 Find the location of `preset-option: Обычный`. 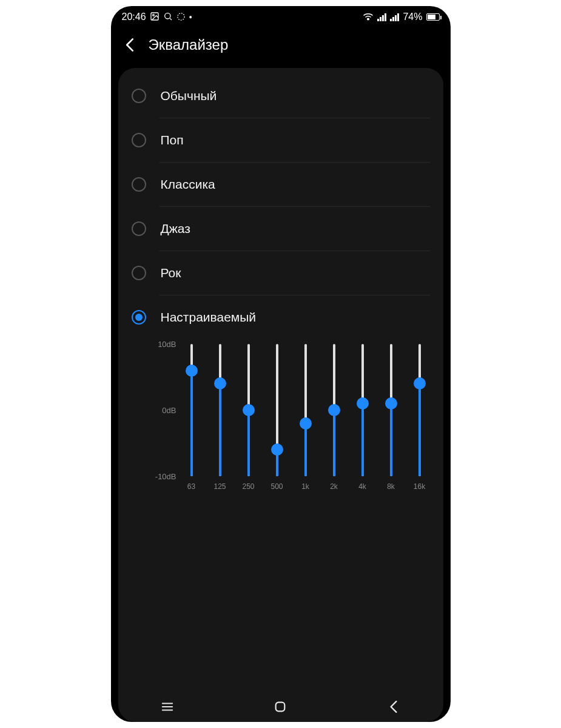

preset-option: Обычный is located at coordinates (281, 96).